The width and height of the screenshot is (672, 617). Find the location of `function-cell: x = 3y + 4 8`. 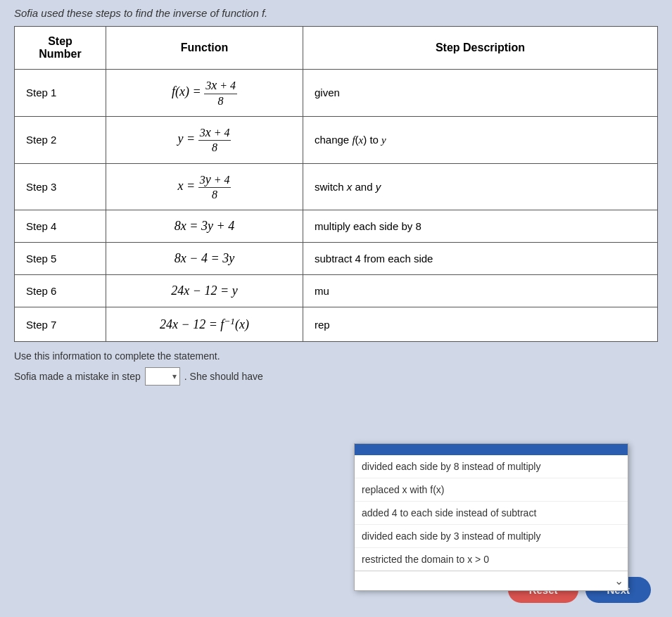

function-cell: x = 3y + 4 8 is located at coordinates (205, 187).